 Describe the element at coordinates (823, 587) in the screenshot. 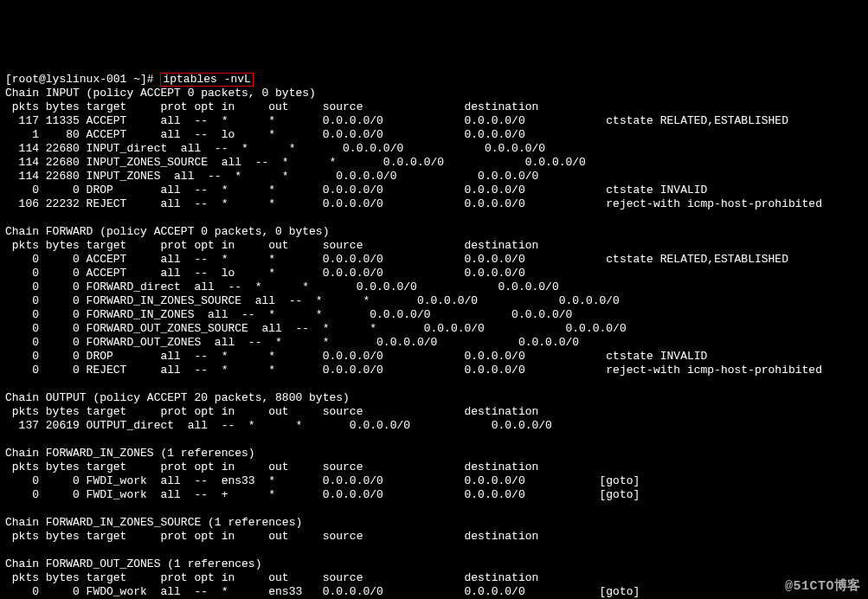

I see `watermark-text: @51CTO博客` at that location.